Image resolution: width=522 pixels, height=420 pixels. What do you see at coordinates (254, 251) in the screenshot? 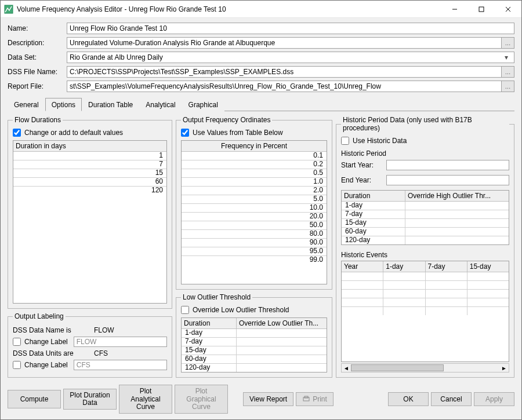
I see `table-row: 95.0` at bounding box center [254, 251].